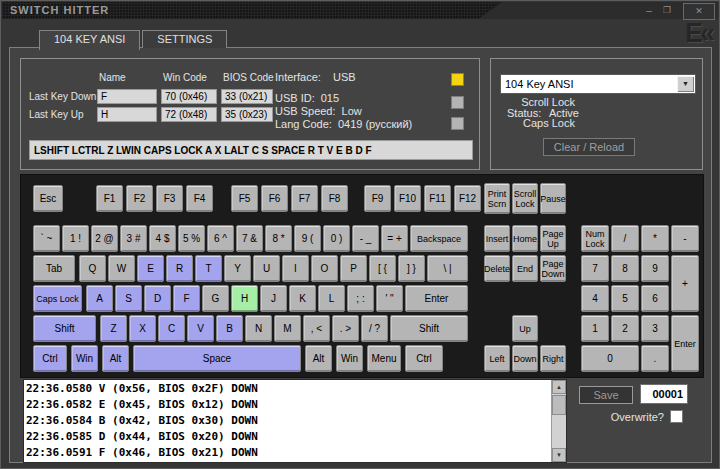 The image size is (720, 469). What do you see at coordinates (186, 298) in the screenshot?
I see `key-f: F` at bounding box center [186, 298].